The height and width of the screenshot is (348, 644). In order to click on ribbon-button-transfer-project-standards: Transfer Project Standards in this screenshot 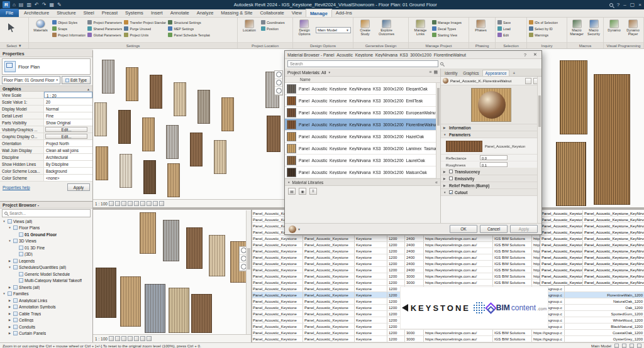, I will do `click(145, 23)`.